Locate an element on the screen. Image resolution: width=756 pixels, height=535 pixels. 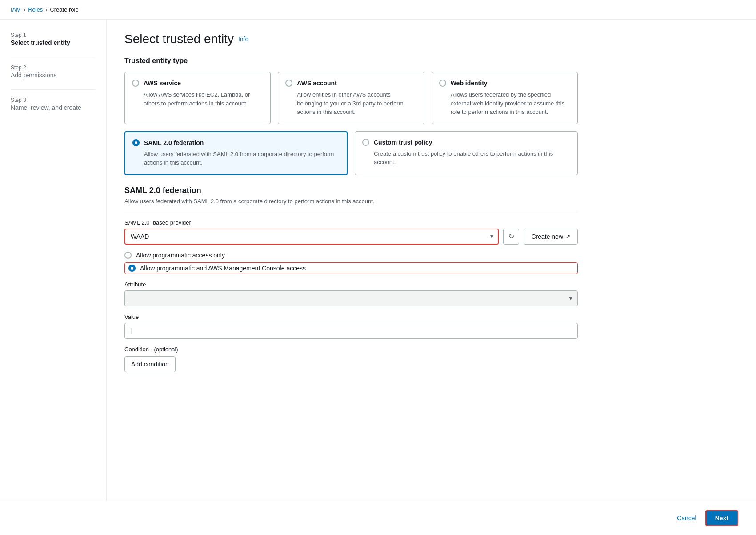
page-title-area: Select trusted entity Info is located at coordinates (351, 39).